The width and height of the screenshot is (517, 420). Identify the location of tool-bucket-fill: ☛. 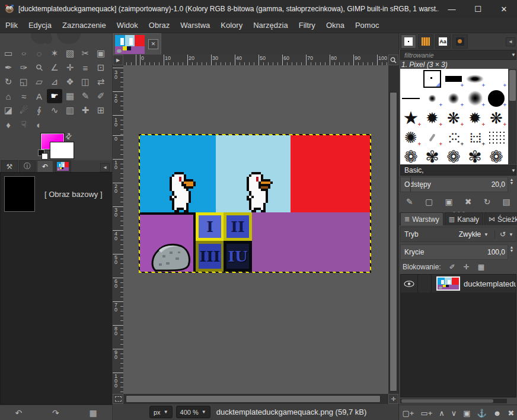
(55, 96).